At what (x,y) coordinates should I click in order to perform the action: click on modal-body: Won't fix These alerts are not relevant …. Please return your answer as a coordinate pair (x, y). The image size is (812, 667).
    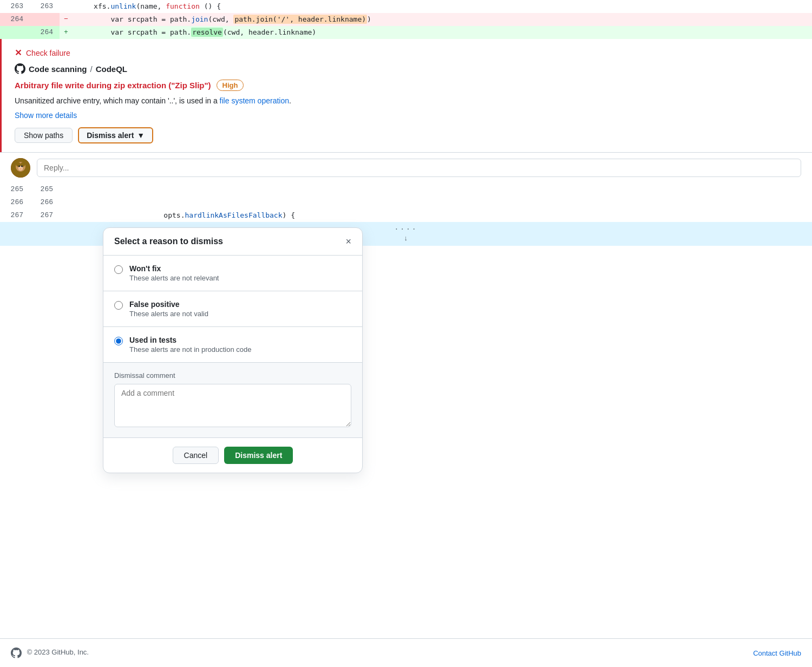
    Looking at the image, I should click on (233, 309).